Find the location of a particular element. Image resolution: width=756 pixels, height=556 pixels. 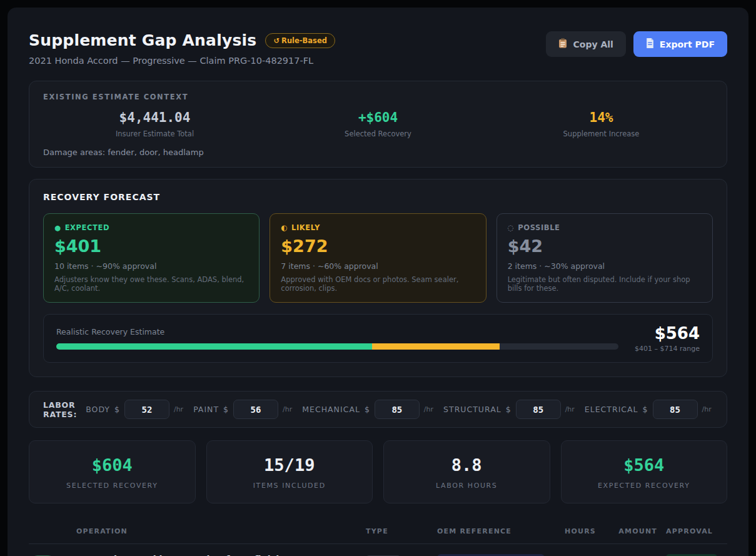

clipboard-icon is located at coordinates (563, 44).